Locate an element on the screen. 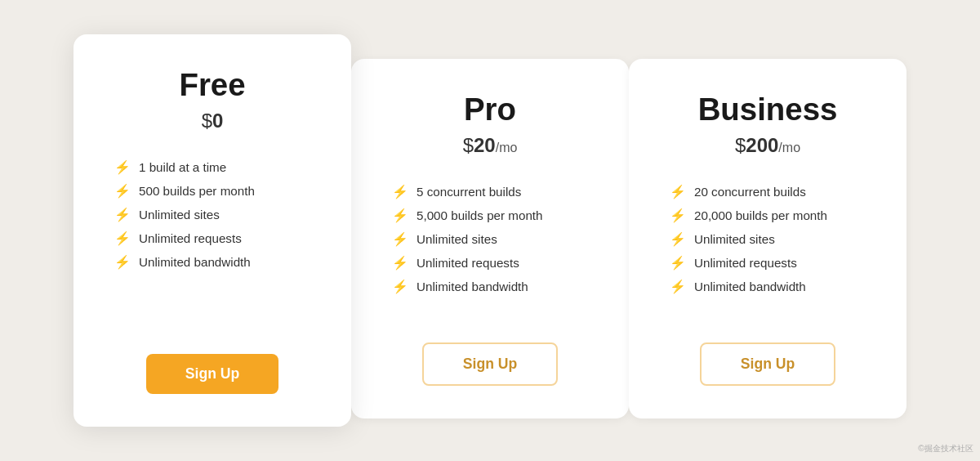 The height and width of the screenshot is (461, 980). features-list-free: ⚡1 build at a time⚡500 builds per month⚡… is located at coordinates (212, 214).